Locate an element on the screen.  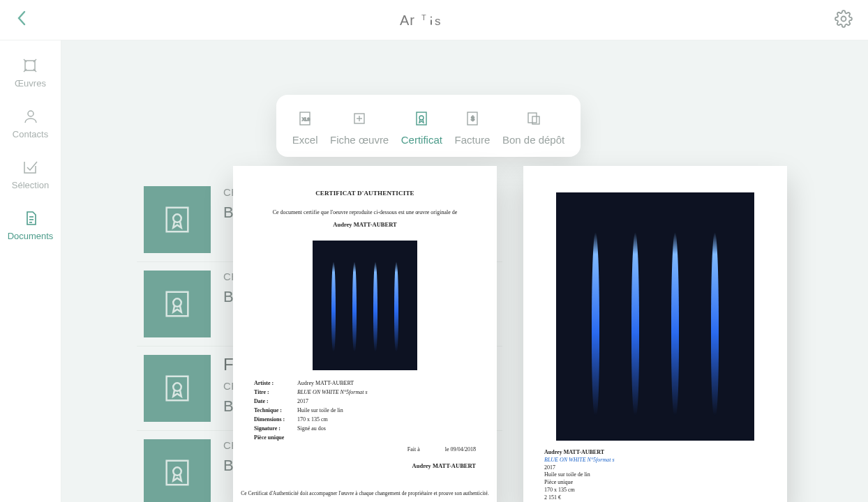
artwork-add-icon is located at coordinates (359, 119).